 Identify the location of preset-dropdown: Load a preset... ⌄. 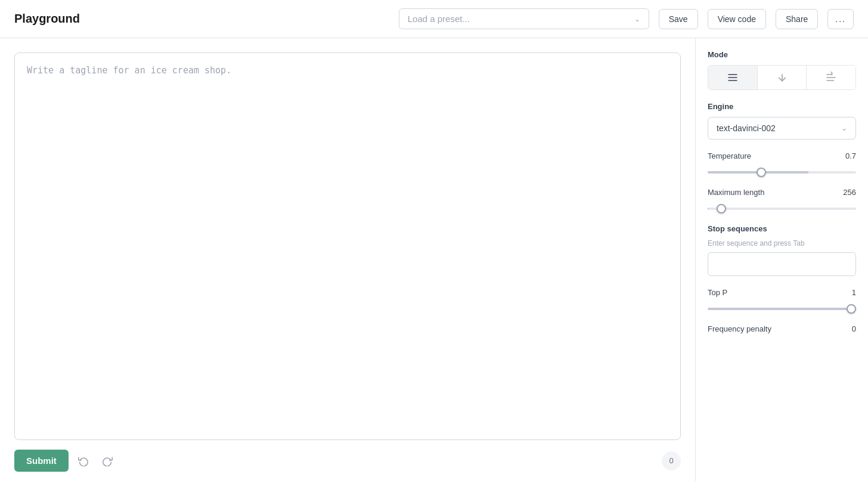
(524, 19).